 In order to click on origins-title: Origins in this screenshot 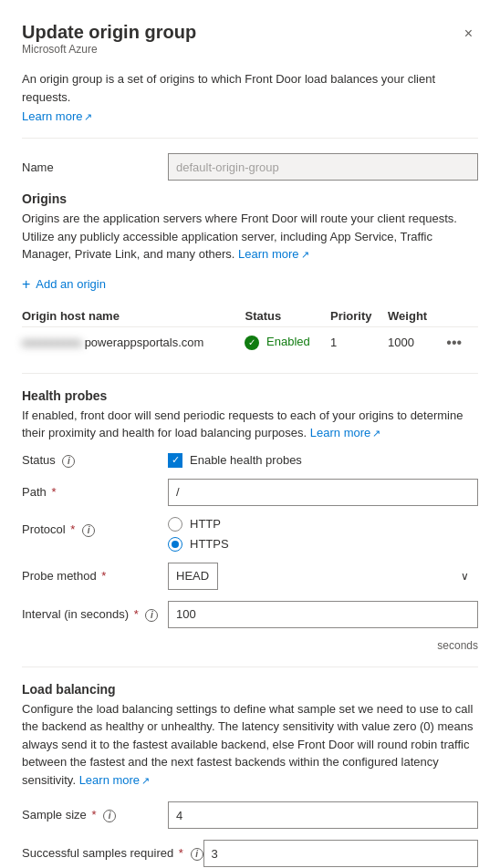, I will do `click(250, 199)`.